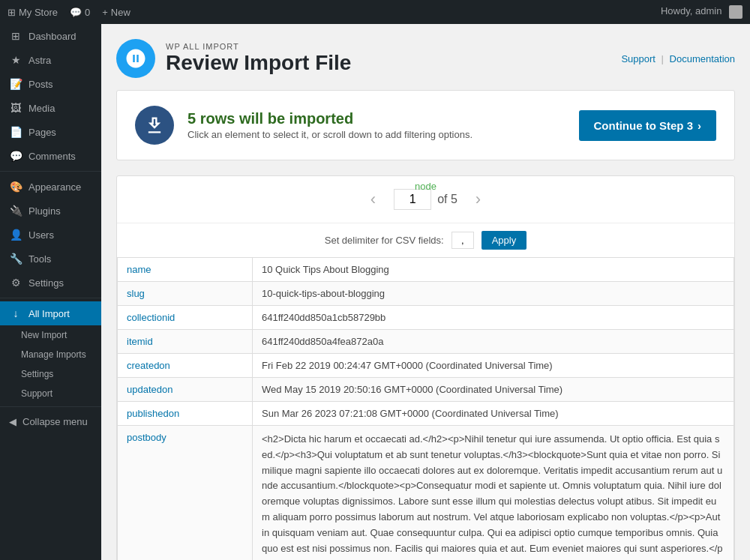 The image size is (750, 560). I want to click on download-icon, so click(154, 125).